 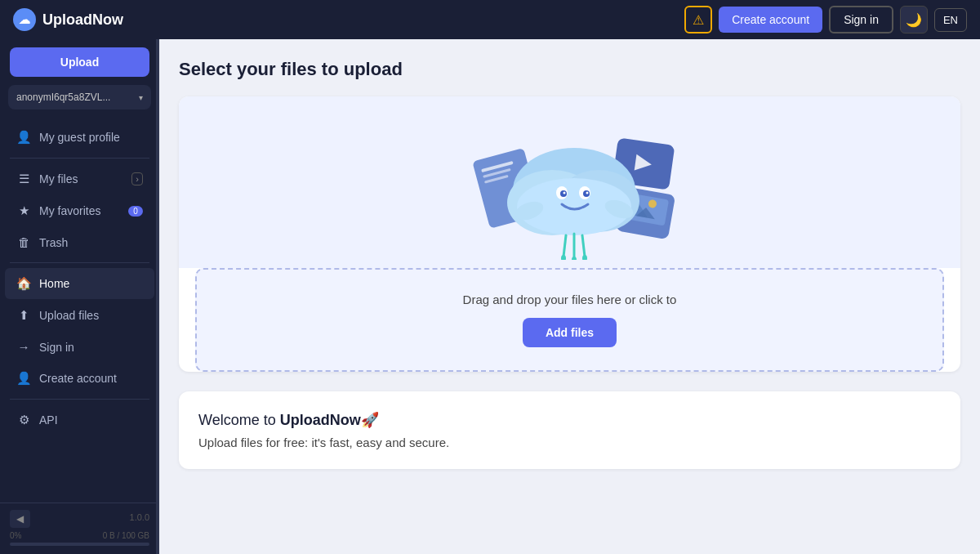 I want to click on sidebar-item-api: ⚙ API, so click(x=80, y=420).